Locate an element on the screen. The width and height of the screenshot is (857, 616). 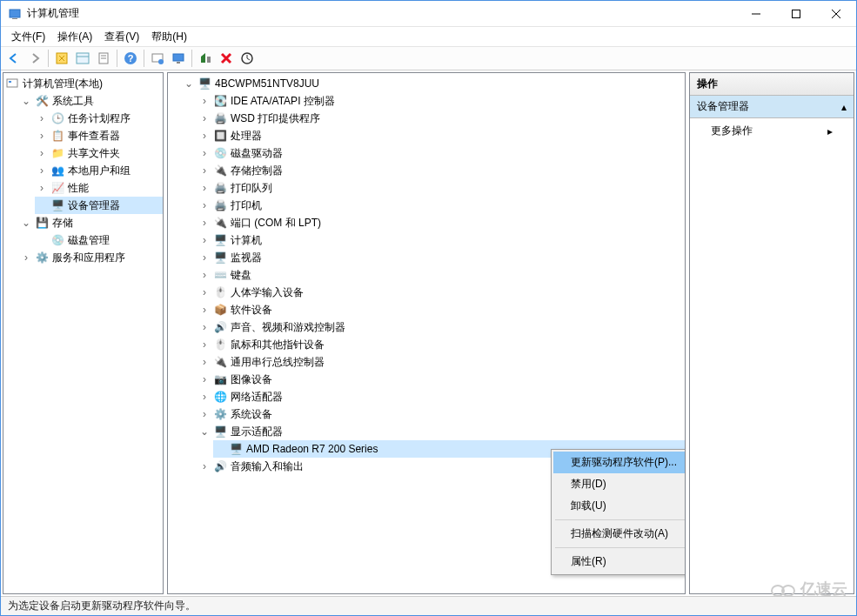
back-button is located at coordinates (14, 58).